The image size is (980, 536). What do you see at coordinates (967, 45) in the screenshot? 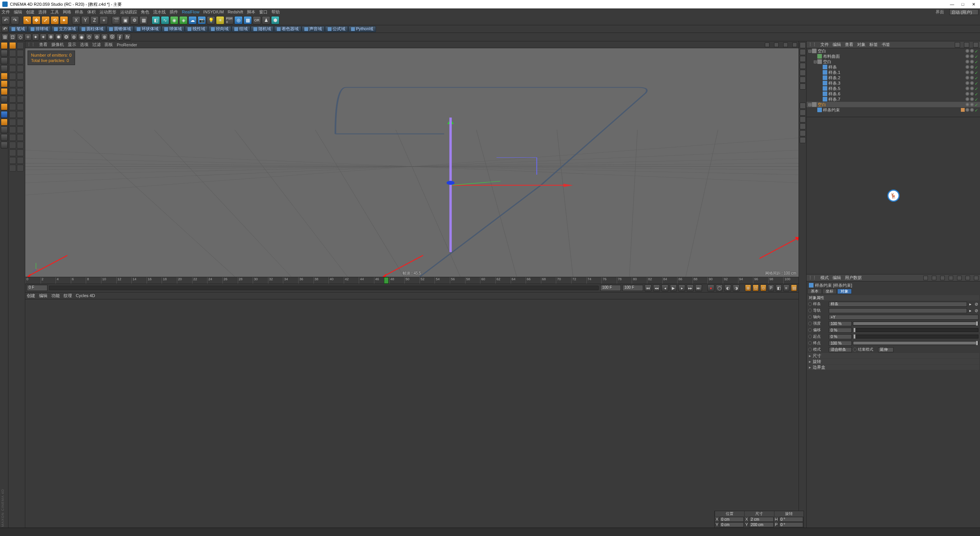
I see `om-filter-icon` at bounding box center [967, 45].